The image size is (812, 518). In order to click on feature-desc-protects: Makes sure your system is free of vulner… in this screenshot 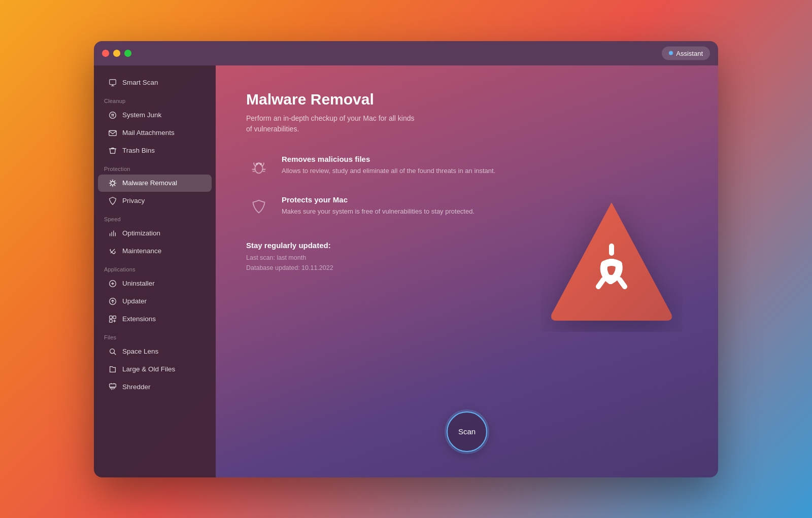, I will do `click(378, 212)`.